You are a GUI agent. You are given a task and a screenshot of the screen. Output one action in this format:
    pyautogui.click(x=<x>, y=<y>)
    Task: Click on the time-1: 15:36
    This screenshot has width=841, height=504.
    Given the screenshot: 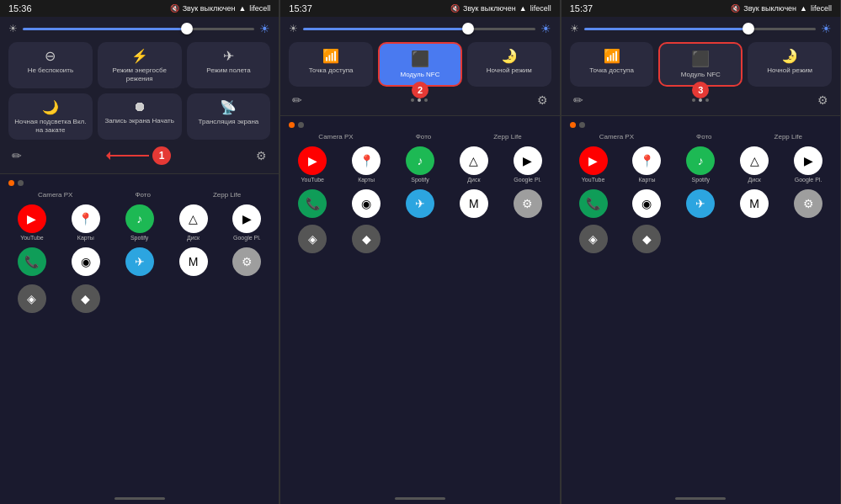 What is the action you would take?
    pyautogui.click(x=20, y=8)
    